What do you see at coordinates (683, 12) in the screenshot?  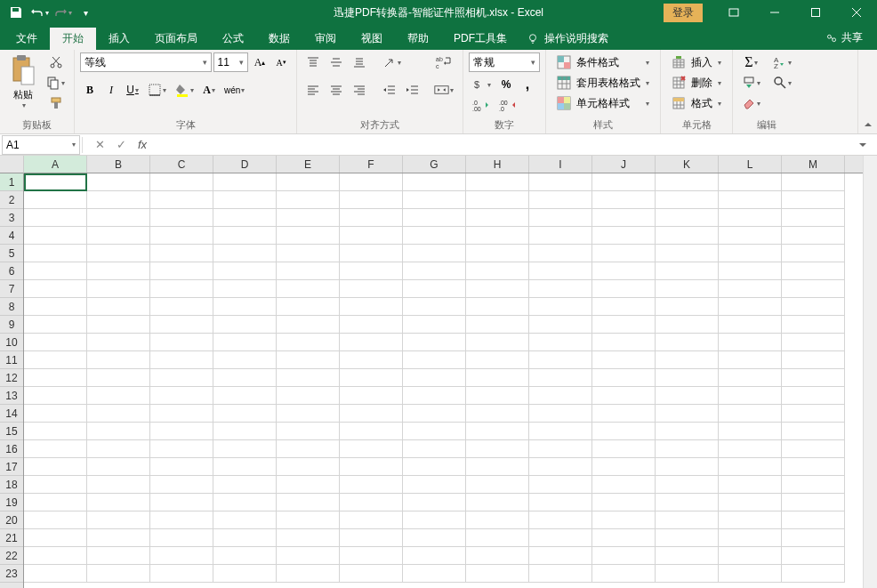 I see `signin-button: 登录` at bounding box center [683, 12].